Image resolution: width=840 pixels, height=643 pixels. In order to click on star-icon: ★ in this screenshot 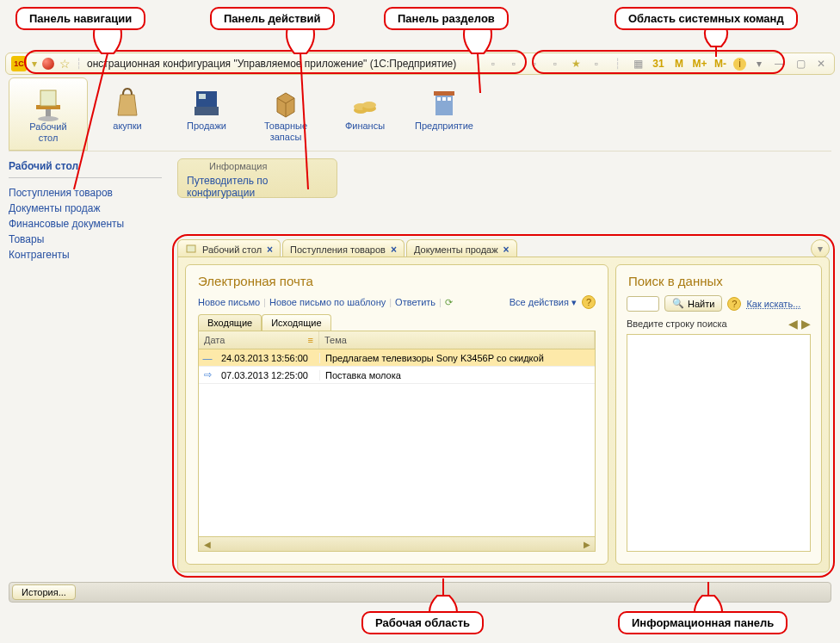, I will do `click(576, 64)`.